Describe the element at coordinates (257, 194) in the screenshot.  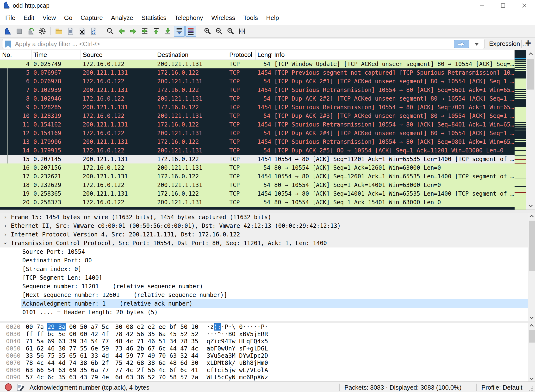
I see `packet-row-19: 190.258365200.121.1.131172.16.0.122TCP14…` at that location.